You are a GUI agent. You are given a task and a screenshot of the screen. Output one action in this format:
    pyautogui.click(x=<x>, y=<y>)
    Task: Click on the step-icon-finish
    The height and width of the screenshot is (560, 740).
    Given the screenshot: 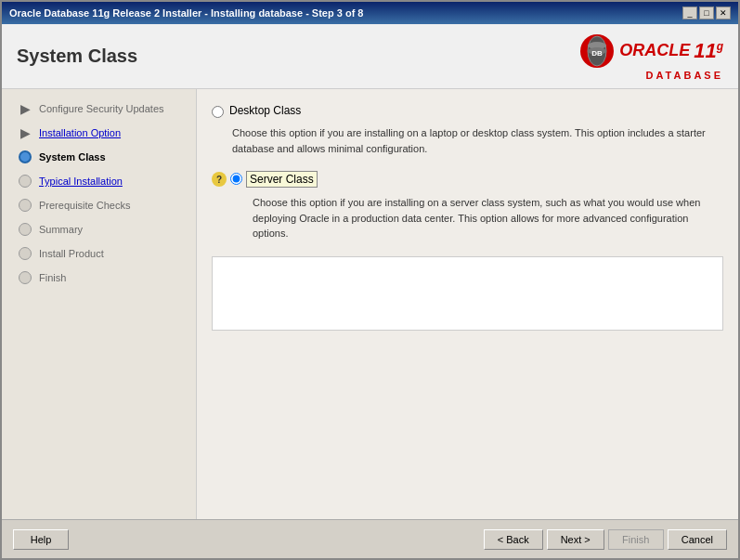 What is the action you would take?
    pyautogui.click(x=25, y=278)
    